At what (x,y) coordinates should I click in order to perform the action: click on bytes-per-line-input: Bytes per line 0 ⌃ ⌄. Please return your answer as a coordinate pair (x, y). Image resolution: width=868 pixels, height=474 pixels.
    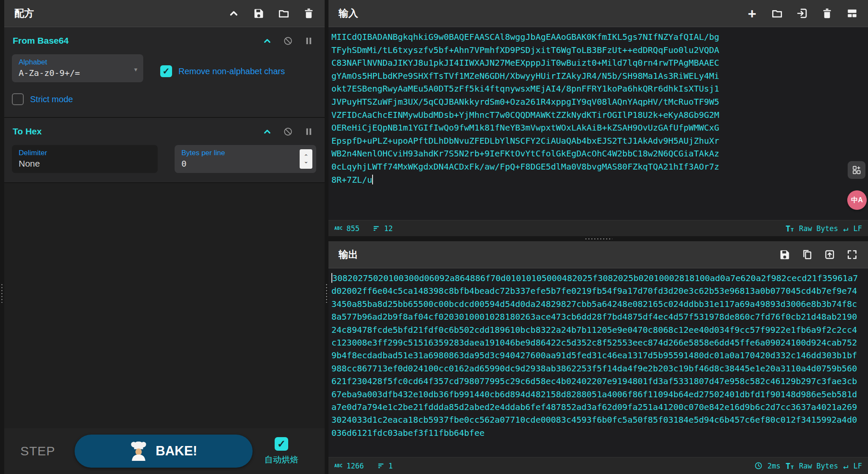
    Looking at the image, I should click on (245, 159).